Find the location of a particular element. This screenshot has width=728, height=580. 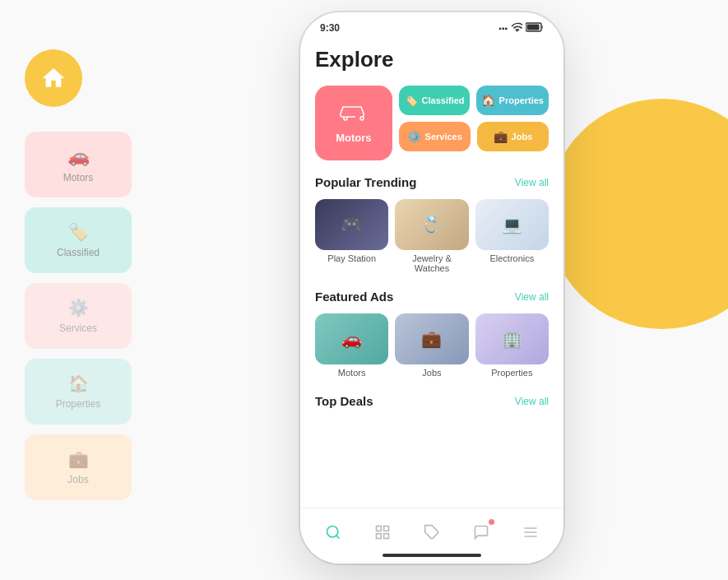

properties-icon: 🏠 is located at coordinates (79, 383).